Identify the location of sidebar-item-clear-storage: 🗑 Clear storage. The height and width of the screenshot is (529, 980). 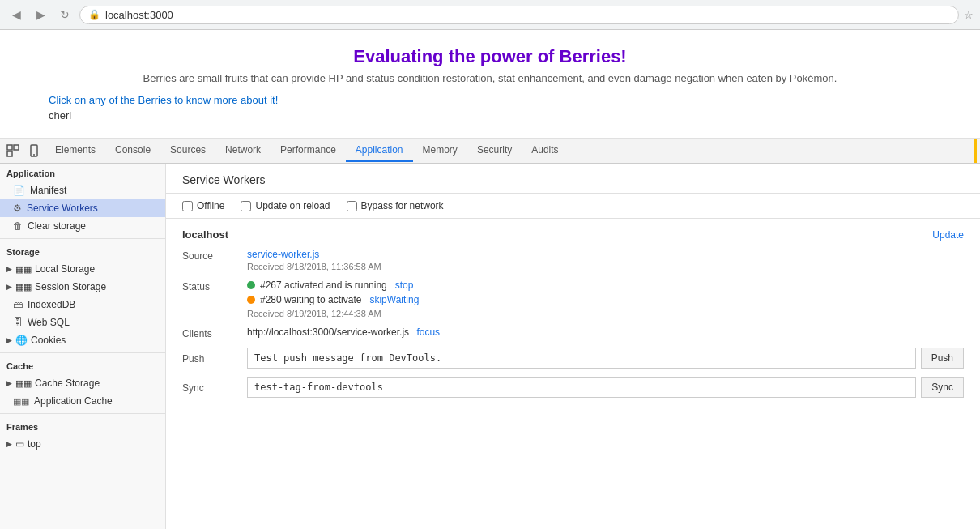
(83, 226).